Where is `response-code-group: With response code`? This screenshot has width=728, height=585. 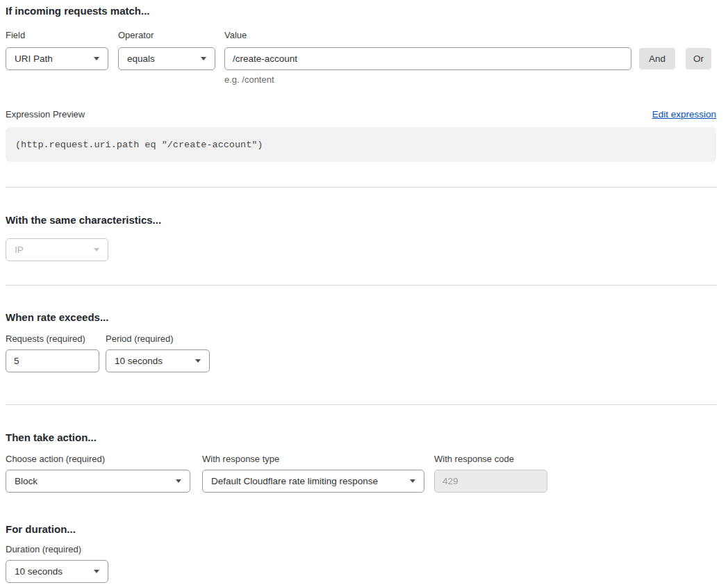 response-code-group: With response code is located at coordinates (490, 473).